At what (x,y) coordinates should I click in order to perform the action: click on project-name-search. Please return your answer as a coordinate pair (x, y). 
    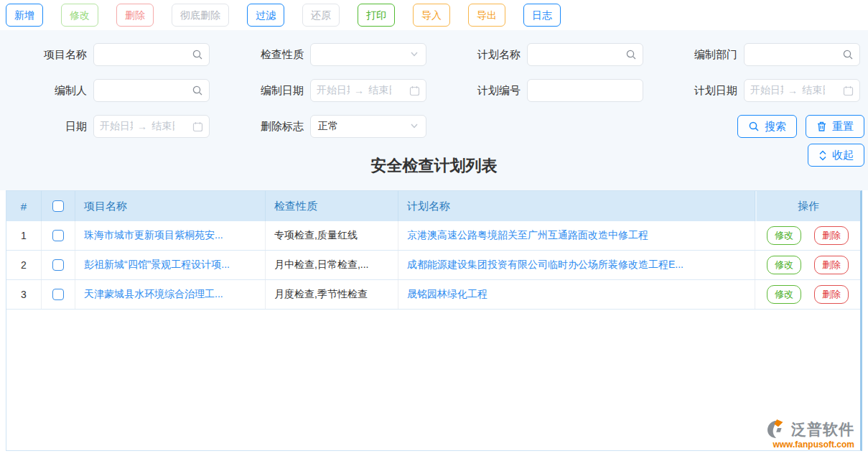
    Looking at the image, I should click on (151, 55).